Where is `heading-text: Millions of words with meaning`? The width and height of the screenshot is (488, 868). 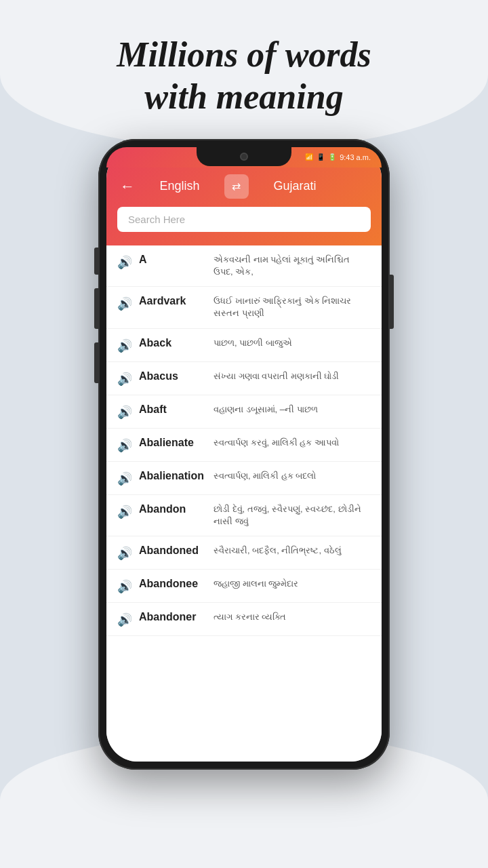
heading-text: Millions of words with meaning is located at coordinates (244, 76).